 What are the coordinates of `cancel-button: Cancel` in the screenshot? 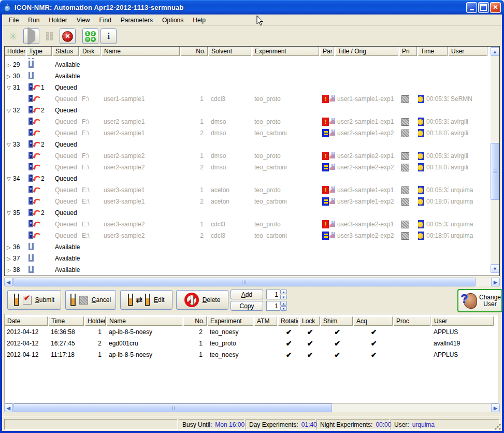 It's located at (91, 300).